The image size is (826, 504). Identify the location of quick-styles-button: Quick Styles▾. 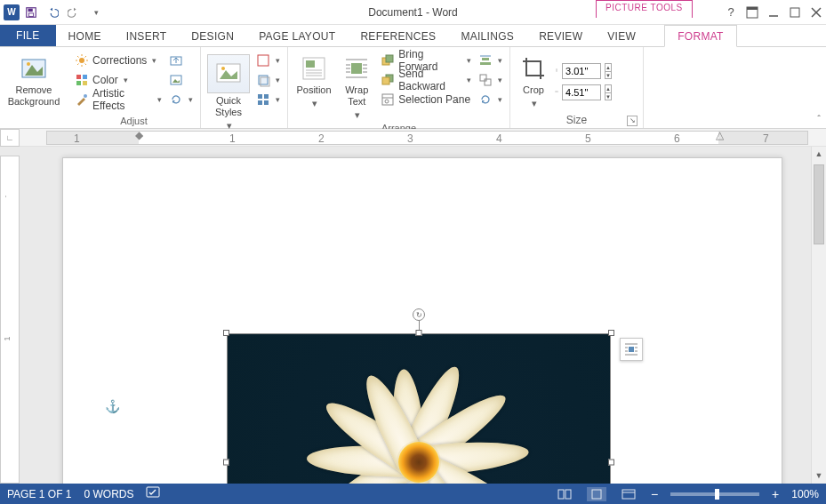
(229, 91).